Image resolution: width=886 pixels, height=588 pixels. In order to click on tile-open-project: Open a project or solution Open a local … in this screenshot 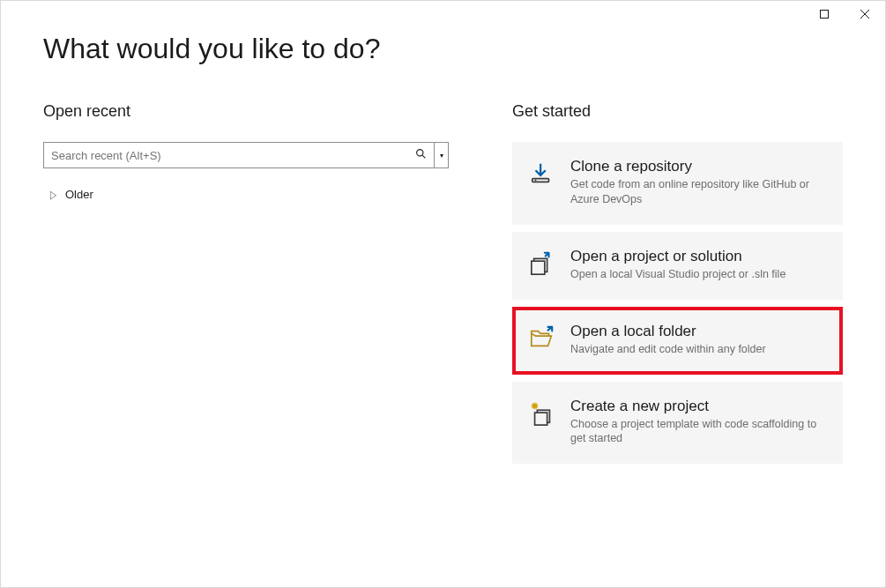, I will do `click(677, 266)`.